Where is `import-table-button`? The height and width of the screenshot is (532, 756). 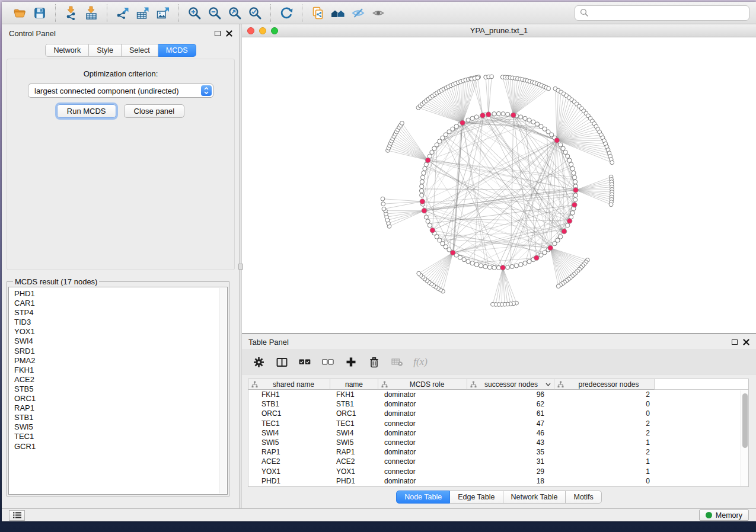 import-table-button is located at coordinates (91, 13).